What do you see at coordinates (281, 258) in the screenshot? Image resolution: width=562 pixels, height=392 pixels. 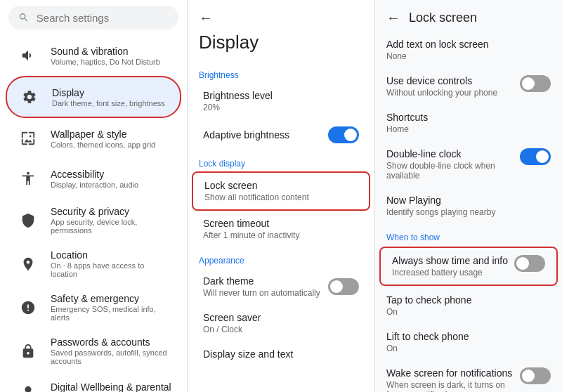 I see `appearance-section-label: Appearance` at bounding box center [281, 258].